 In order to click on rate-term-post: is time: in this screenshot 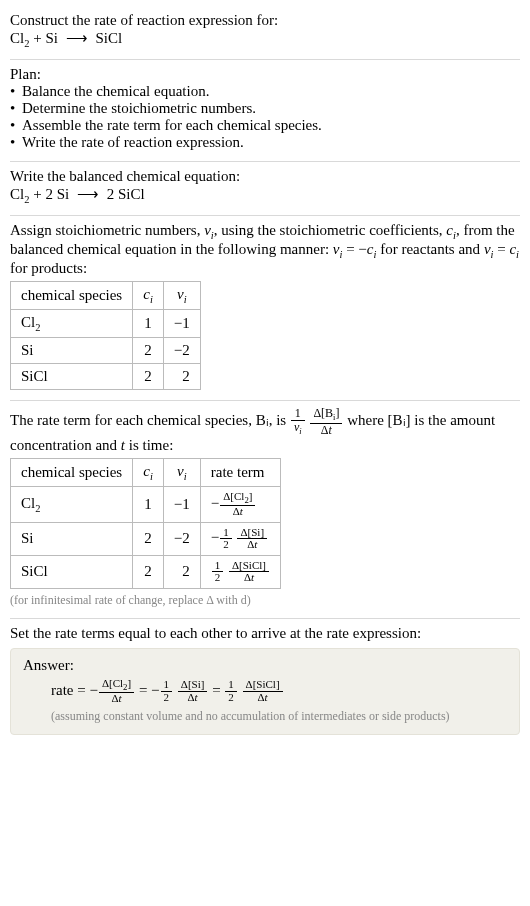, I will do `click(149, 445)`.